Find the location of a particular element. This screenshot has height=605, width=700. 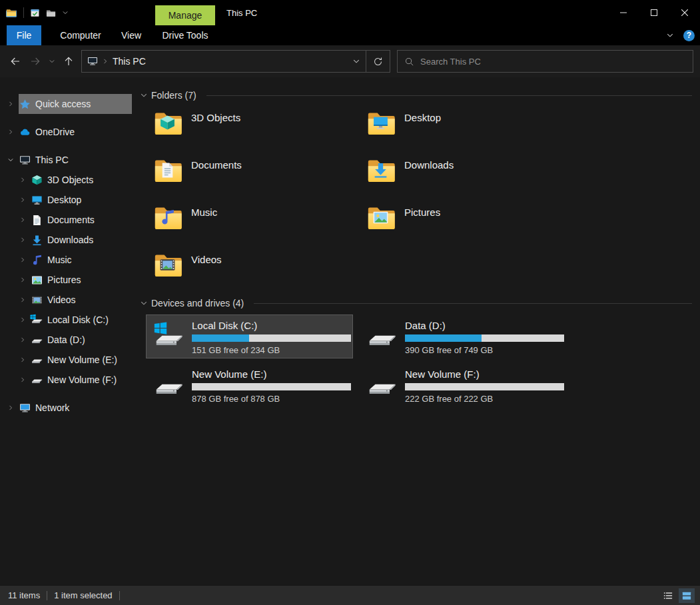

free-space-text: 878 GB free of 878 GB is located at coordinates (272, 398).